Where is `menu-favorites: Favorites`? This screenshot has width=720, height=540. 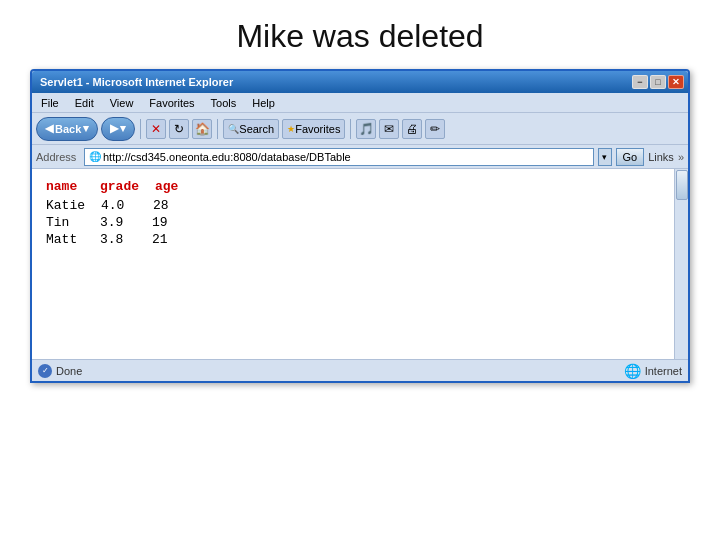 menu-favorites: Favorites is located at coordinates (172, 103).